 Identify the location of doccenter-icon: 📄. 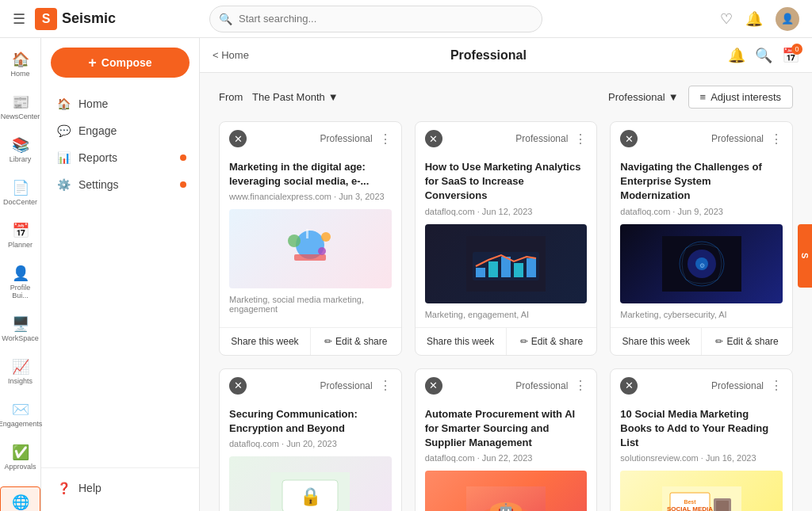
(21, 188).